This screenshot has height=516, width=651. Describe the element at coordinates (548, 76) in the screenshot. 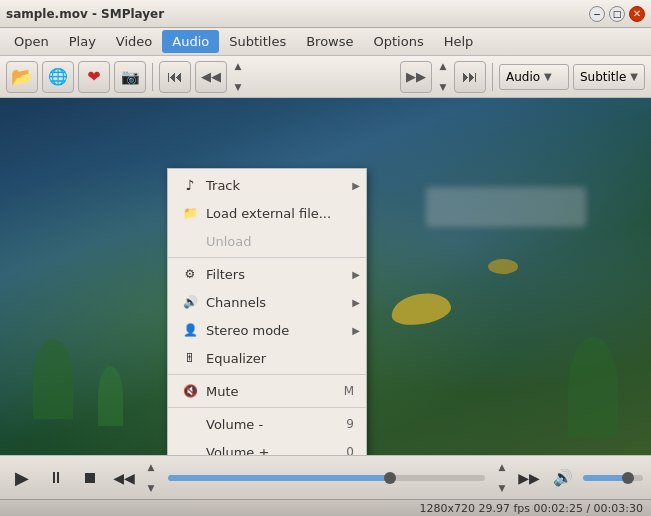

I see `audio-dropdown-arrow: ▼` at that location.